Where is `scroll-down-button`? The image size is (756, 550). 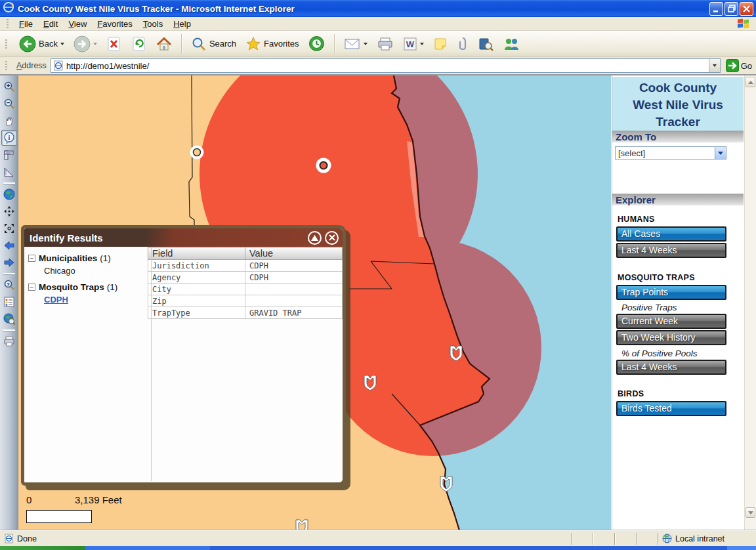 scroll-down-button is located at coordinates (751, 513).